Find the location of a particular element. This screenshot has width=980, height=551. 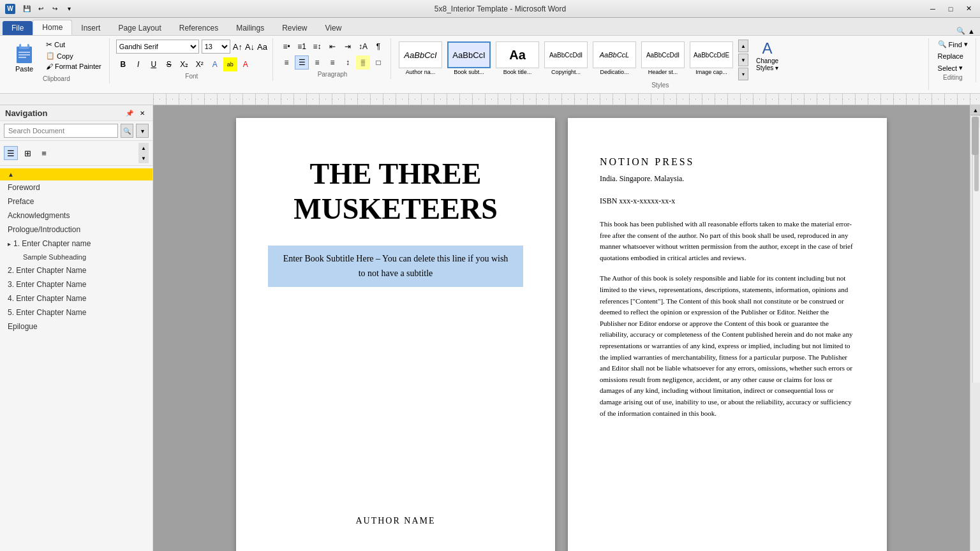

align-right-btn: ≡ is located at coordinates (317, 62).